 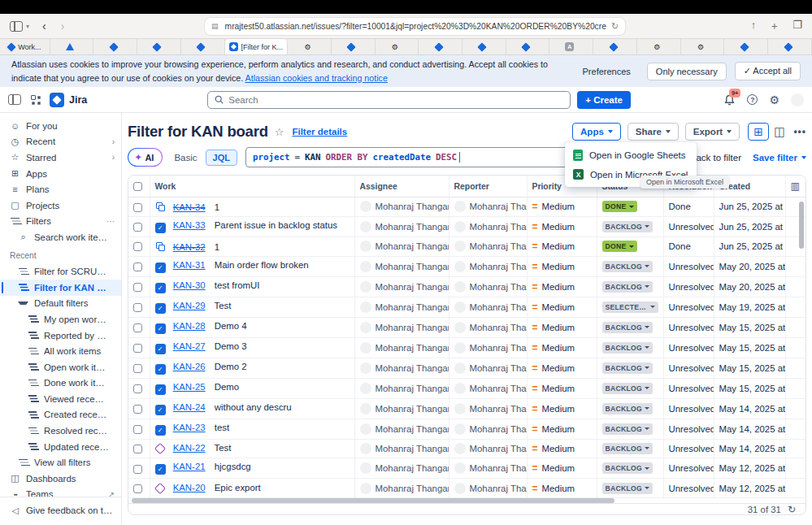 What do you see at coordinates (189, 448) in the screenshot?
I see `work-item-key-link: KAN-22` at bounding box center [189, 448].